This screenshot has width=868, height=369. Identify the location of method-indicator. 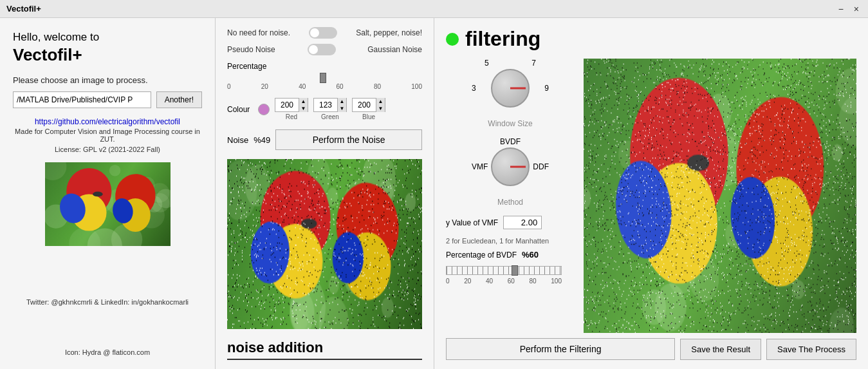
(518, 167).